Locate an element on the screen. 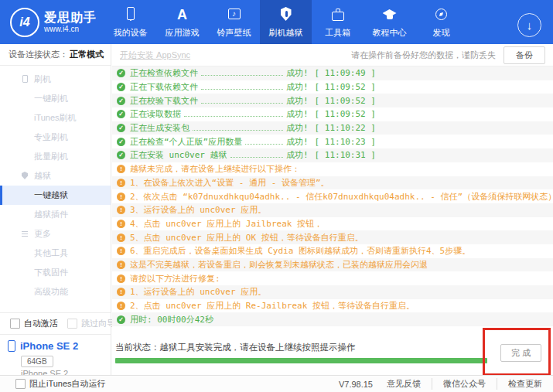 The height and width of the screenshot is (392, 553). i4-logo-icon: i4 is located at coordinates (25, 22).